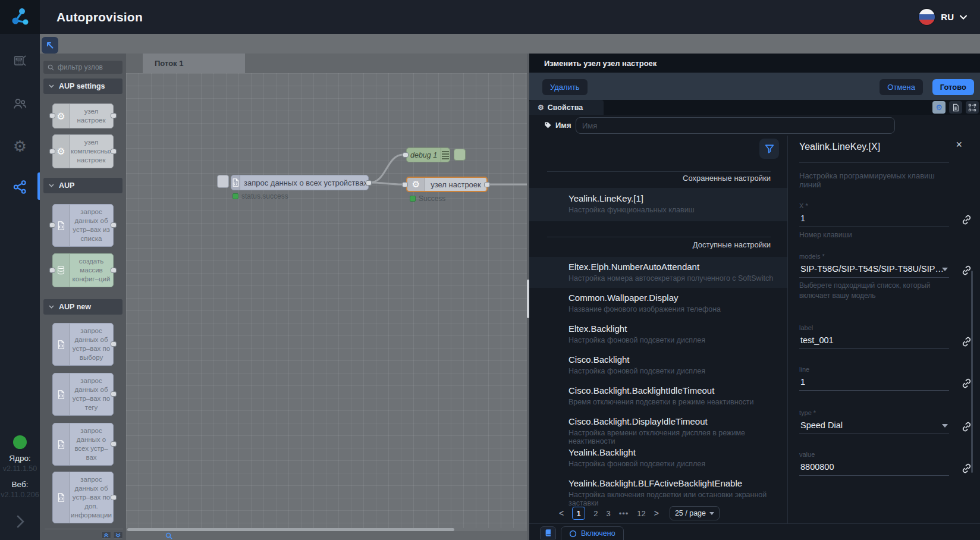 Image resolution: width=980 pixels, height=540 pixels. What do you see at coordinates (678, 359) in the screenshot?
I see `setting-title: Cisco.Backlight` at bounding box center [678, 359].